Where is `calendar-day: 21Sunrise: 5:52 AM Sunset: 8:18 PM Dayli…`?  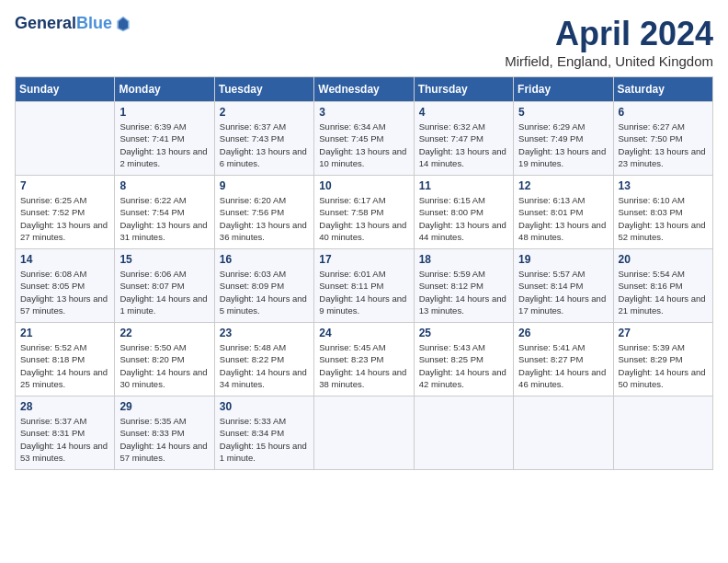 calendar-day: 21Sunrise: 5:52 AM Sunset: 8:18 PM Dayli… is located at coordinates (65, 360).